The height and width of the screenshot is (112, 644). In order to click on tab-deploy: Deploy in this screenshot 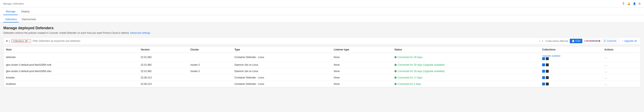, I will do `click(26, 11)`.